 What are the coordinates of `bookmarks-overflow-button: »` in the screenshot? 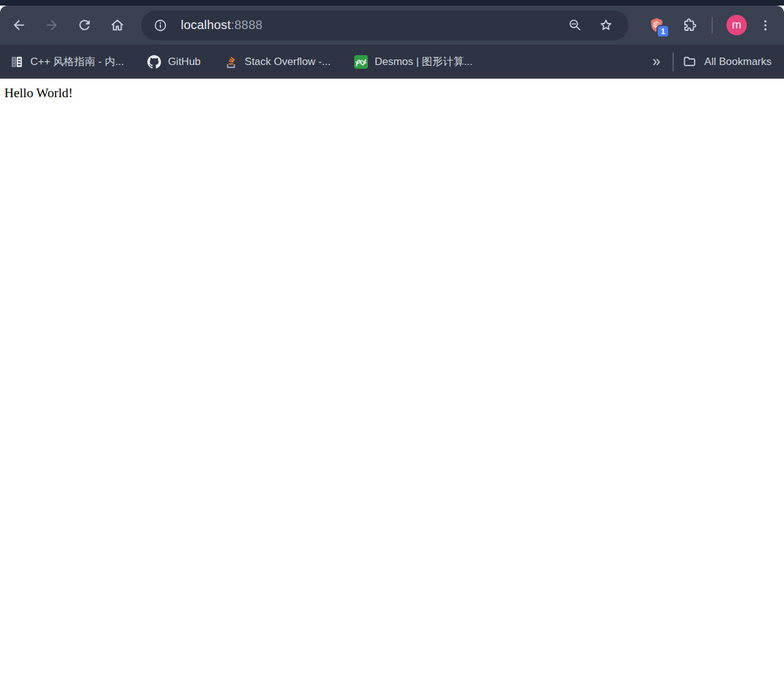 It's located at (656, 62).